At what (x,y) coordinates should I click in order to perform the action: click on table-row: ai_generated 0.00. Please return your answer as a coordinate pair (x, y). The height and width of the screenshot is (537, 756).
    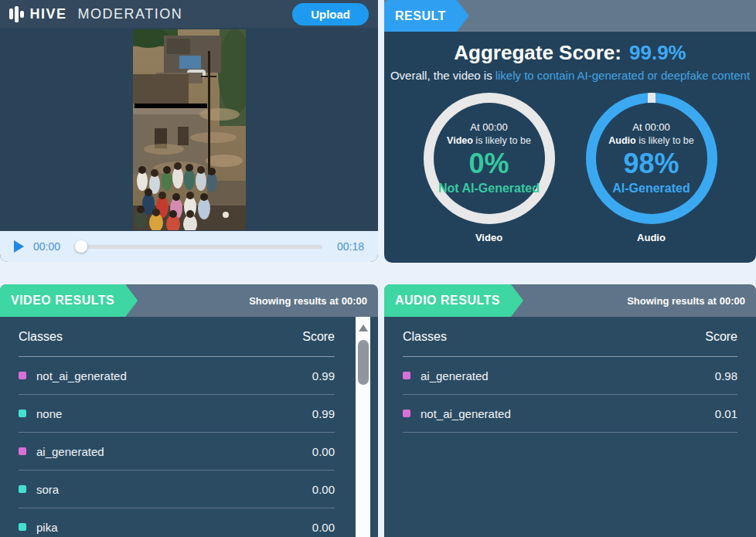
    Looking at the image, I should click on (176, 451).